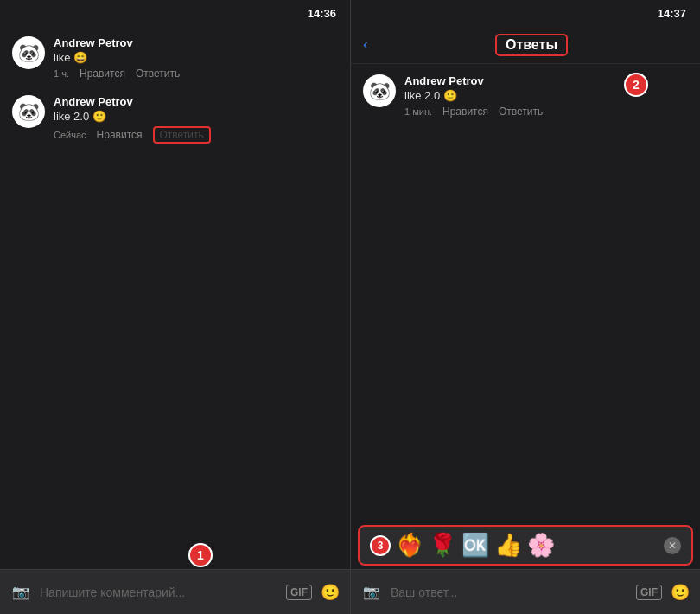 Image resolution: width=700 pixels, height=614 pixels. Describe the element at coordinates (372, 592) in the screenshot. I see `right-camera-icon: 📷` at that location.